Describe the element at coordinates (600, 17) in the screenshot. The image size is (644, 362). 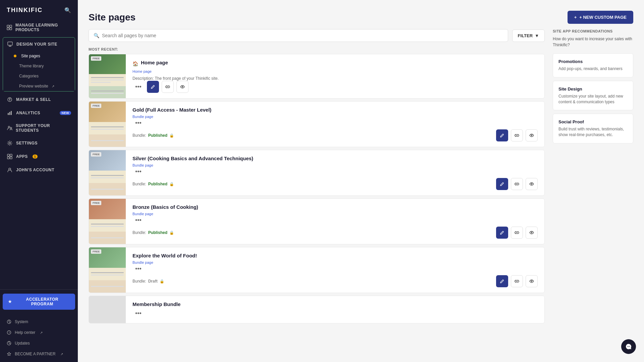
I see `new-custom-page-button: + + NEW CUSTOM PAGE` at that location.